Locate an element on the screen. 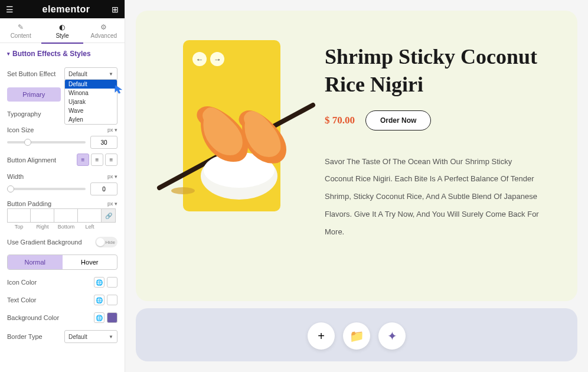 Image resolution: width=588 pixels, height=372 pixels. ai-button: ✦ is located at coordinates (392, 336).